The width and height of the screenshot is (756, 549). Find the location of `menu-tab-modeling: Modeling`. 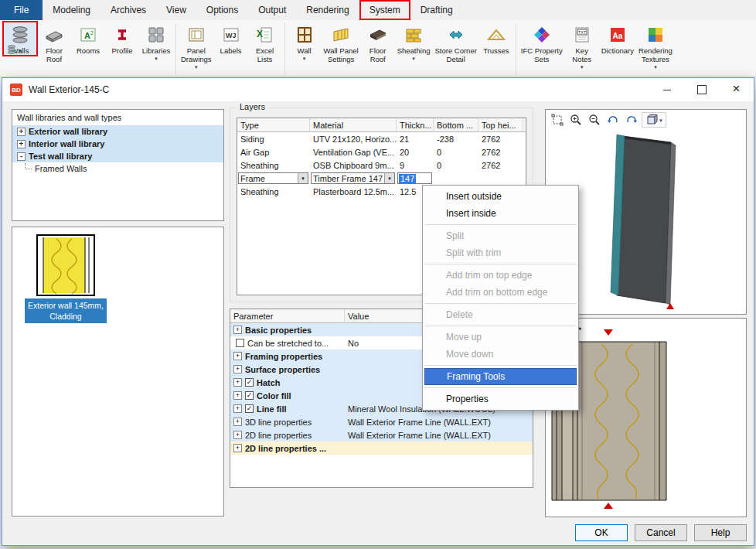

menu-tab-modeling: Modeling is located at coordinates (71, 10).